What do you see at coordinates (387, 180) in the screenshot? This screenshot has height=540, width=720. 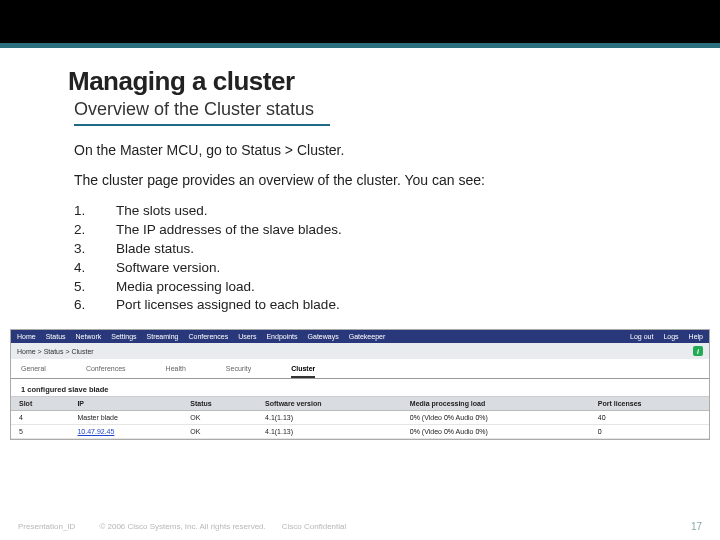 I see `paragraph-2: The cluster page provides an overview of…` at bounding box center [387, 180].